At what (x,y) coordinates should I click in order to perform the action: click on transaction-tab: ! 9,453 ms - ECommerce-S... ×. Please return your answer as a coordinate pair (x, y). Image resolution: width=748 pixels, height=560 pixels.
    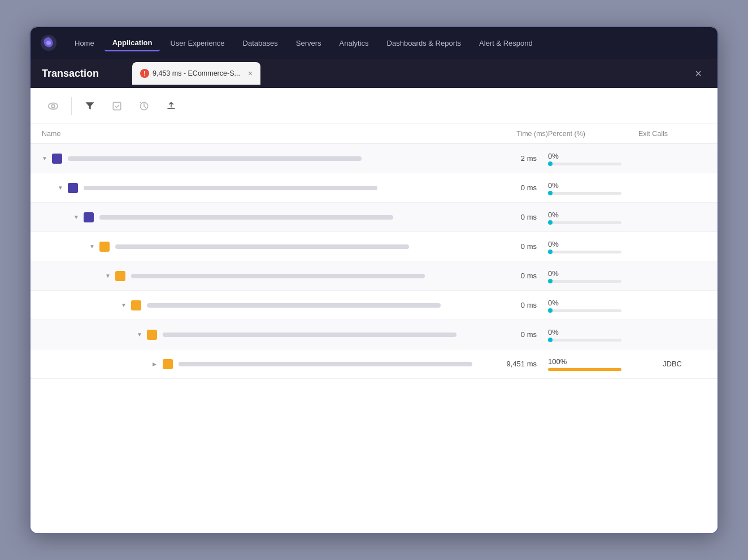
    Looking at the image, I should click on (197, 73).